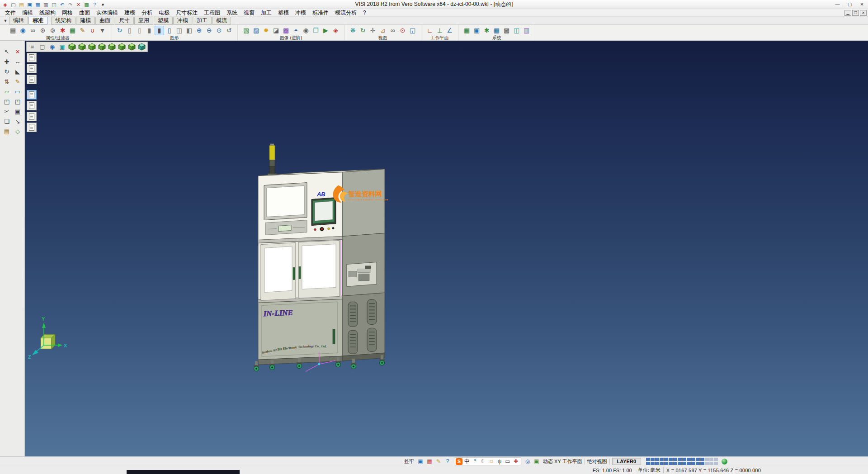 This screenshot has height=474, width=868. Describe the element at coordinates (209, 31) in the screenshot. I see `gfx-zoom-out-icon: ⊖` at that location.